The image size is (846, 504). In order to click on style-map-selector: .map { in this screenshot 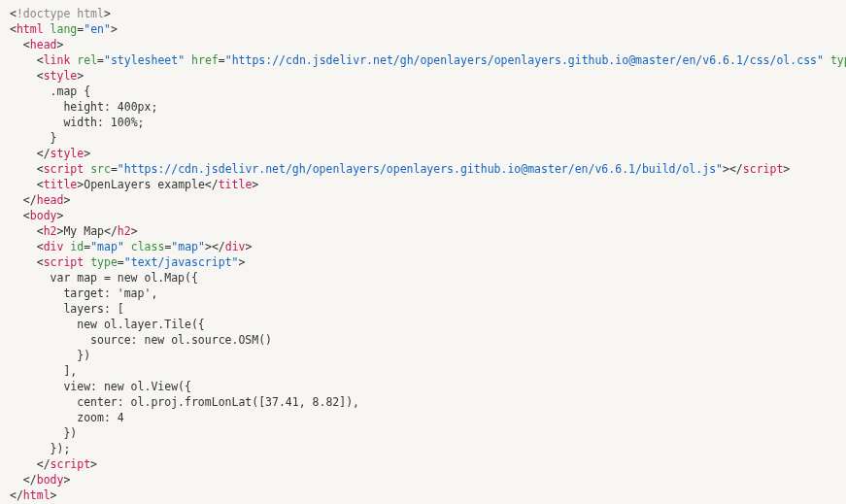, I will do `click(71, 91)`.